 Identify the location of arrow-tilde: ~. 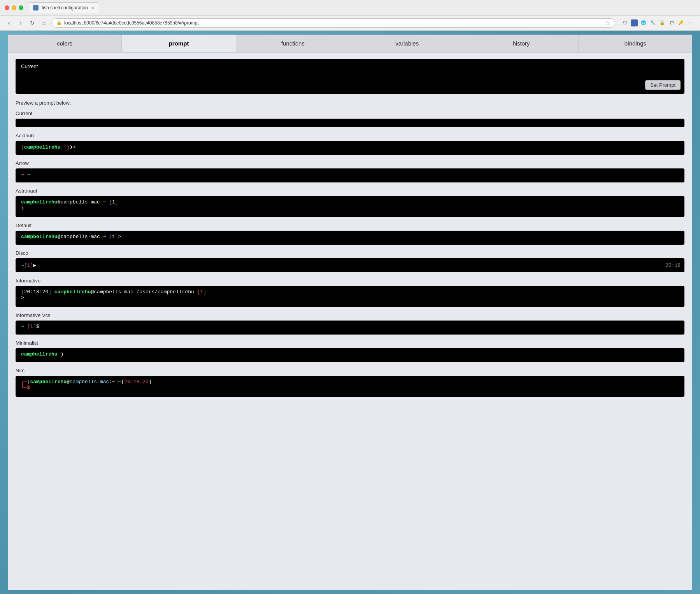
(29, 174).